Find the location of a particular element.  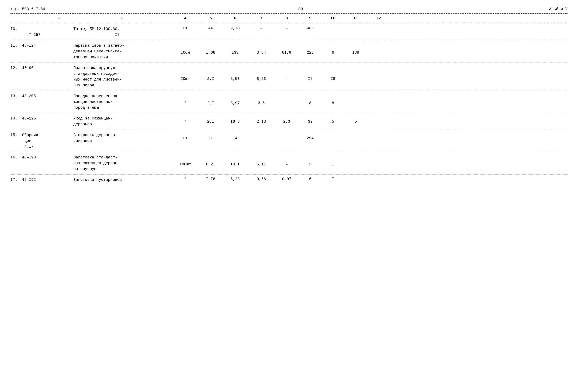

cell-row13-col7: 3,6 is located at coordinates (261, 99).